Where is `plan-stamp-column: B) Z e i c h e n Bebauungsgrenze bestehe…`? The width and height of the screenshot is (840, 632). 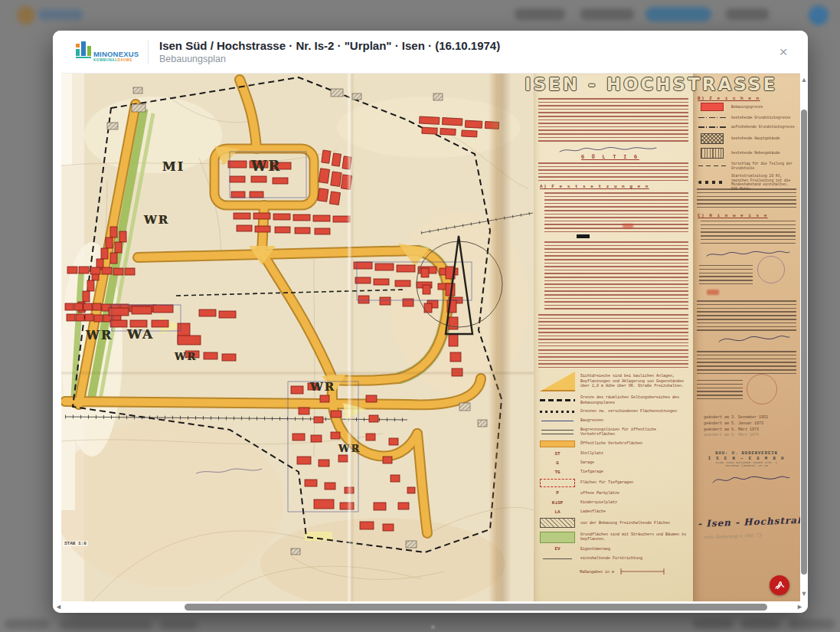
plan-stamp-column: B) Z e i c h e n Bebauungsgrenze bestehe… is located at coordinates (747, 337).